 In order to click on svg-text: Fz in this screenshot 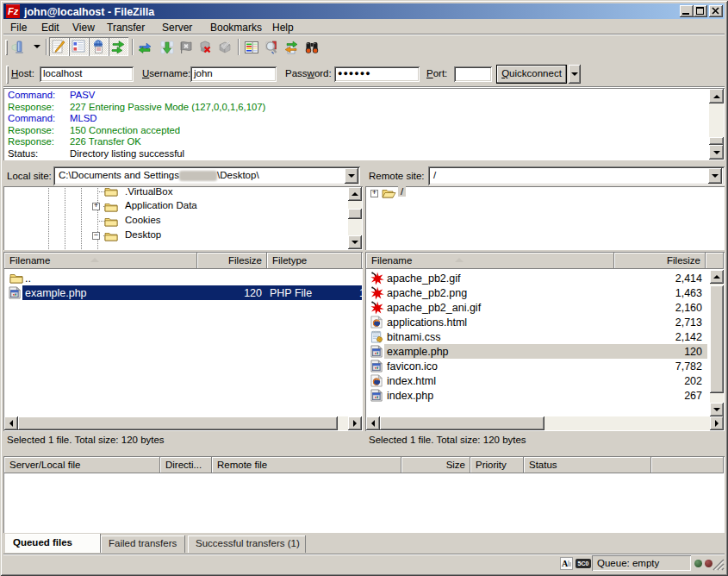, I will do `click(14, 11)`.